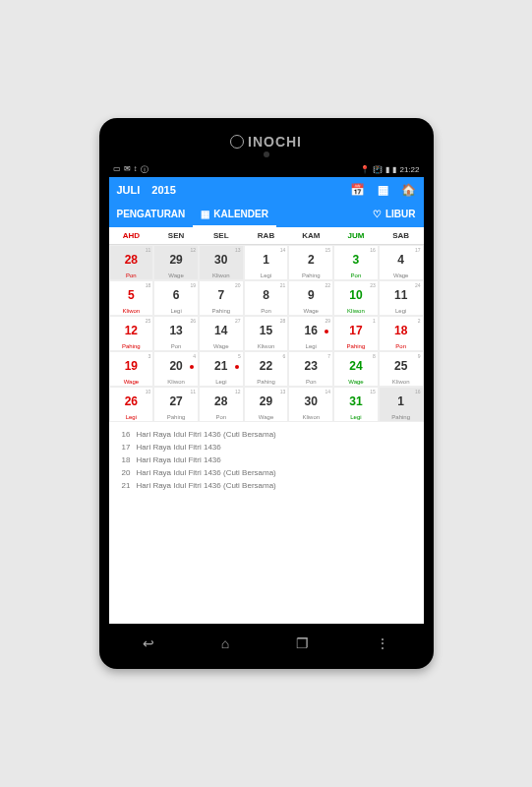 The width and height of the screenshot is (532, 787). Describe the element at coordinates (378, 169) in the screenshot. I see `vibrate-icon: 📳` at that location.